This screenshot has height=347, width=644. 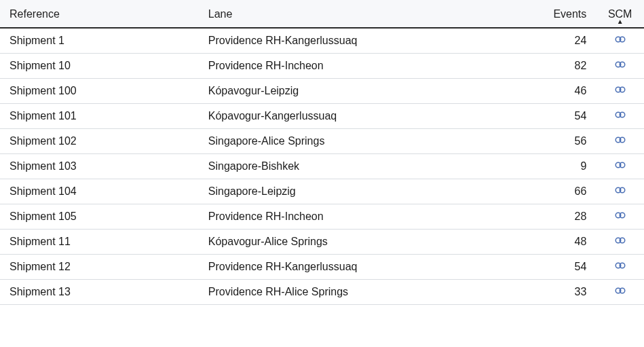 I want to click on cell-reference: Shipment 1, so click(x=99, y=41).